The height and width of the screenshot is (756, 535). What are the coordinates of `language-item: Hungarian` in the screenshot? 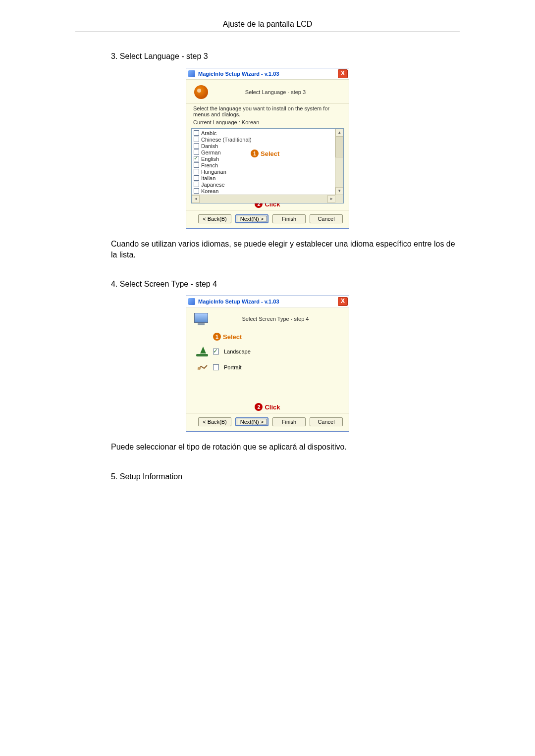 It's located at (268, 171).